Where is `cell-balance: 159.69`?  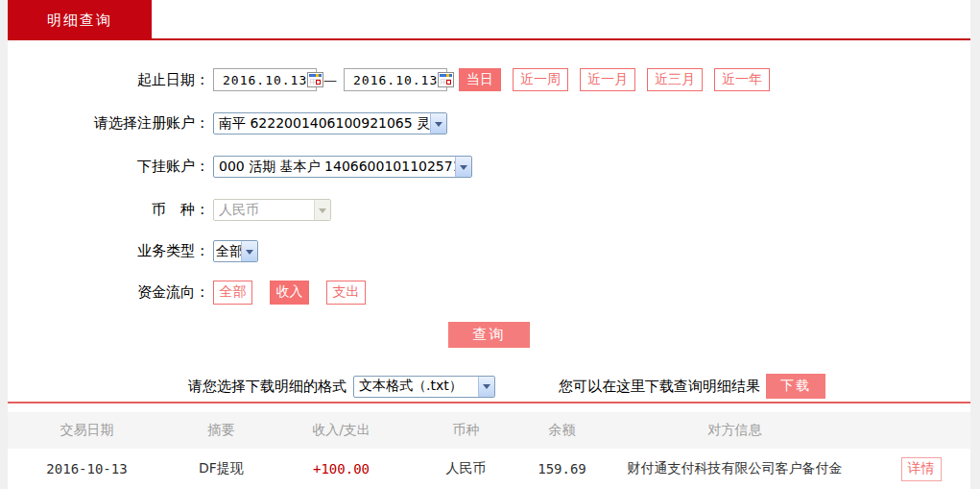 cell-balance: 159.69 is located at coordinates (562, 469).